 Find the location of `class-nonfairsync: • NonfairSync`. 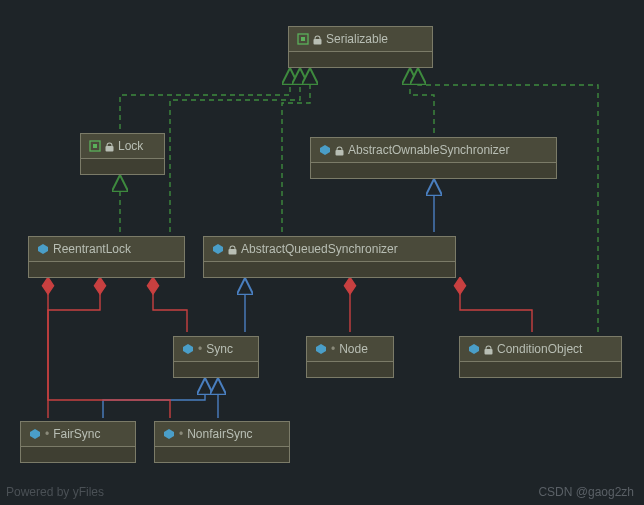

class-nonfairsync: • NonfairSync is located at coordinates (222, 442).